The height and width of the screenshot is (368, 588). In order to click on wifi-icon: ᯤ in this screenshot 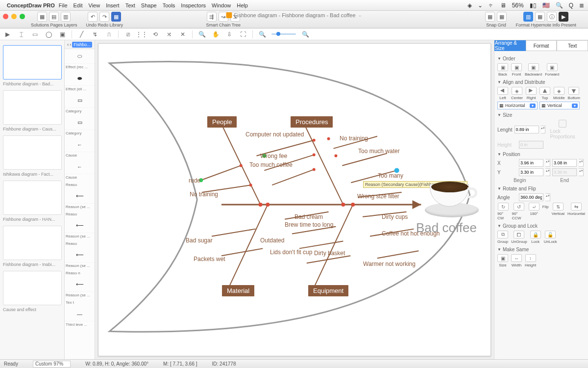, I will do `click(491, 5)`.